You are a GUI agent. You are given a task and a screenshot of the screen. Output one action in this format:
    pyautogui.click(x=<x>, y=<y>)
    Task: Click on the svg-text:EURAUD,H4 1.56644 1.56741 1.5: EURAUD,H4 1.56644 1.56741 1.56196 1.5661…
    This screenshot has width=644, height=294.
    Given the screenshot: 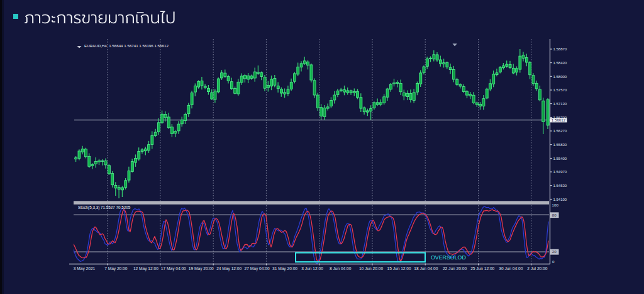 What is the action you would take?
    pyautogui.click(x=126, y=45)
    